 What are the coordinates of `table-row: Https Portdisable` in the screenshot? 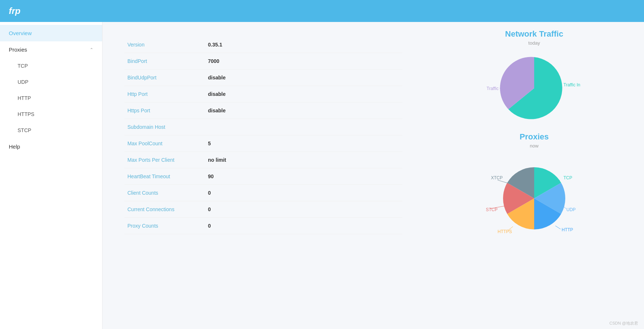 It's located at (264, 111).